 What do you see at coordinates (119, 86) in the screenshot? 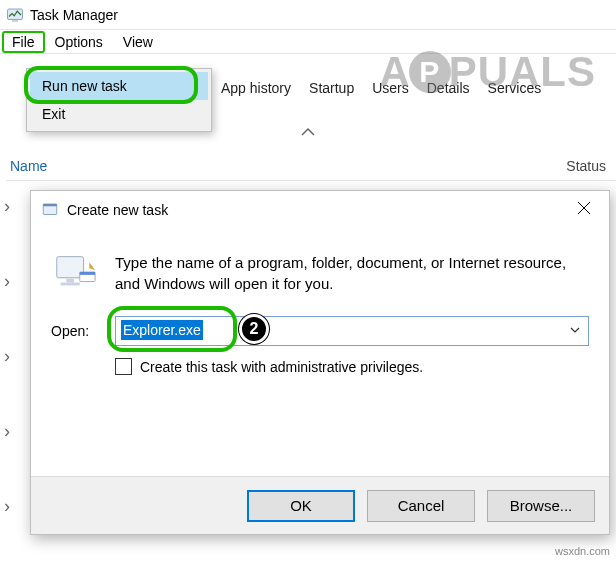
I see `menu-item-run-new-task: Run new task` at bounding box center [119, 86].